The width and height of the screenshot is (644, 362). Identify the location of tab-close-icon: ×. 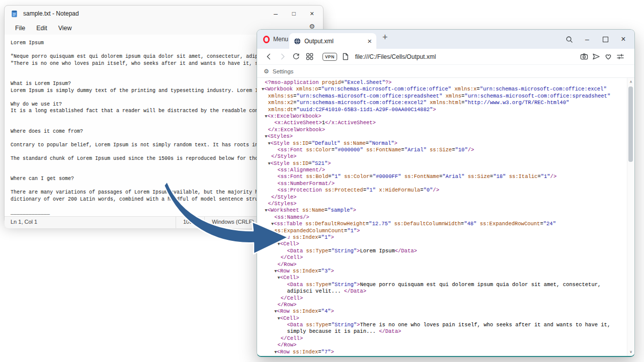
(369, 41).